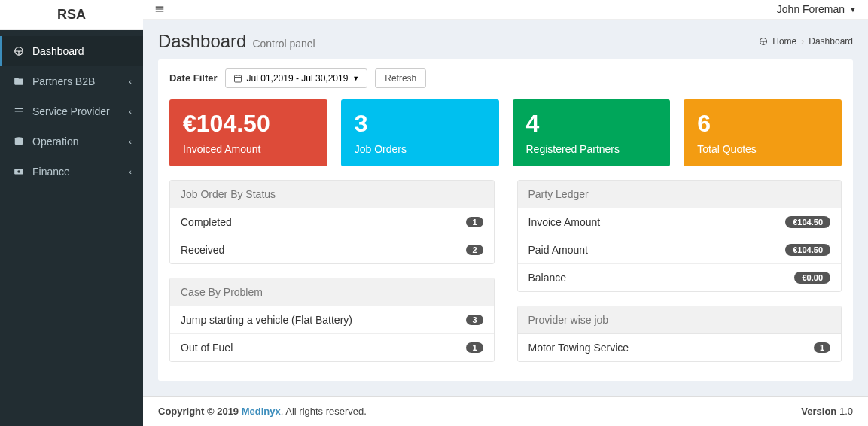 Image resolution: width=868 pixels, height=426 pixels. What do you see at coordinates (193, 78) in the screenshot?
I see `date-filter-label: Date Filter` at bounding box center [193, 78].